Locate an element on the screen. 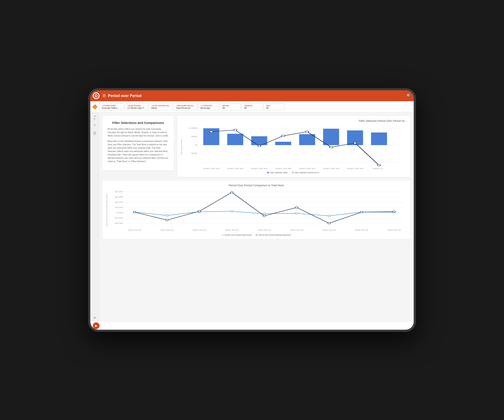 This screenshot has height=420, width=504. search-icon: 🔍 is located at coordinates (409, 96).